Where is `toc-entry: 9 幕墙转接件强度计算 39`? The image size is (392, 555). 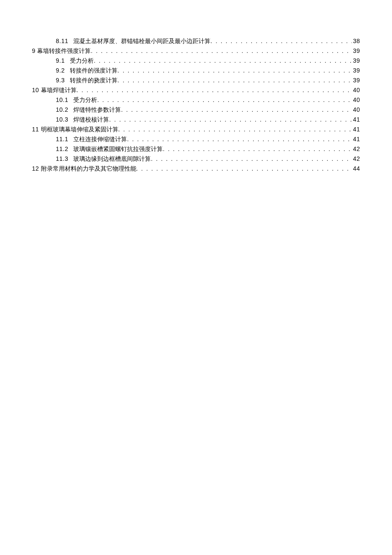 toc-entry: 9 幕墙转接件强度计算 39 is located at coordinates (196, 51).